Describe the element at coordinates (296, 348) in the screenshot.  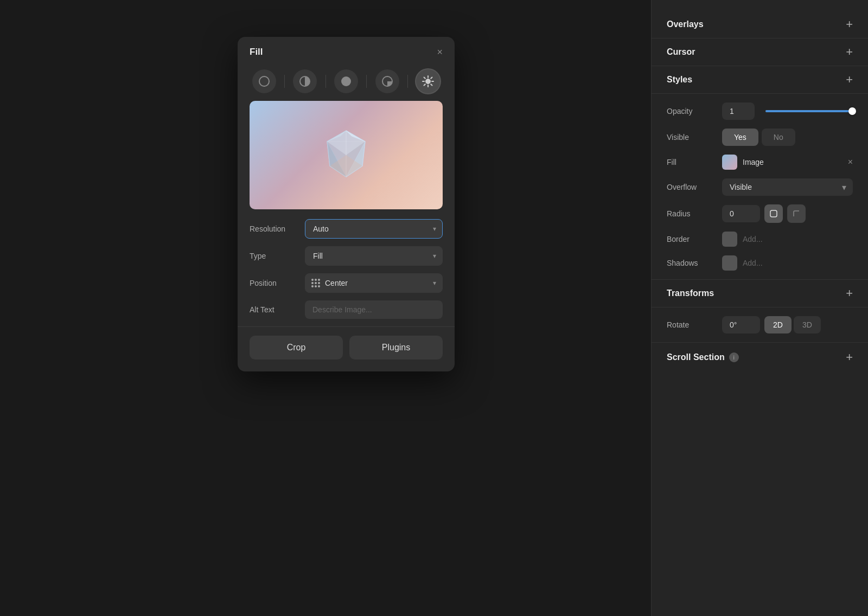
I see `crop-button: Crop` at that location.